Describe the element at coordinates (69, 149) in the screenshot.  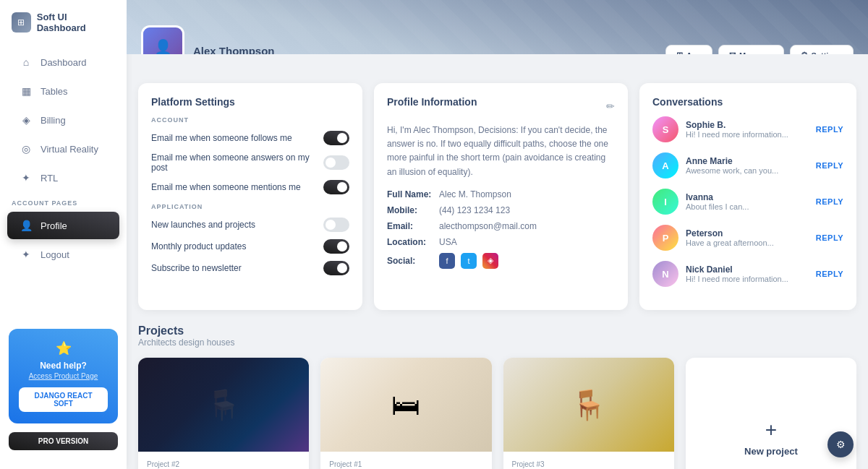
I see `sidebar-label-vr: Virtual Reality` at that location.